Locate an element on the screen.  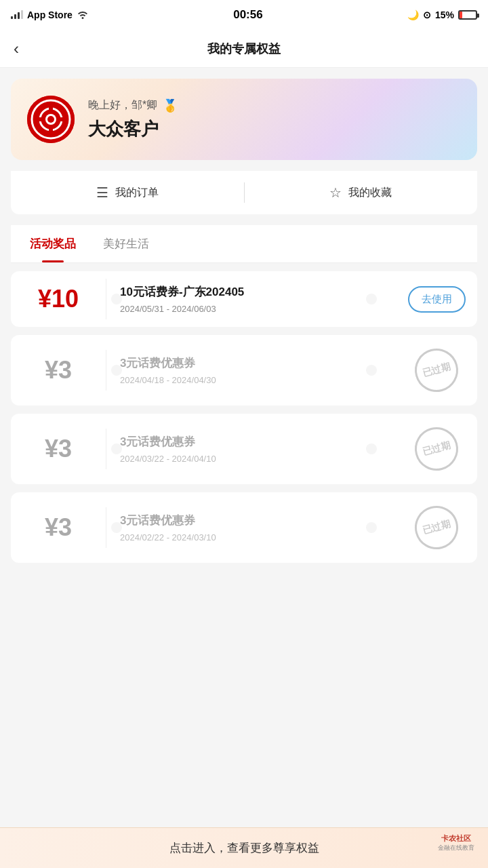
coupon-info-2: 3元话费优惠券 2024/04/18 - 2024/04/30 is located at coordinates (251, 370).